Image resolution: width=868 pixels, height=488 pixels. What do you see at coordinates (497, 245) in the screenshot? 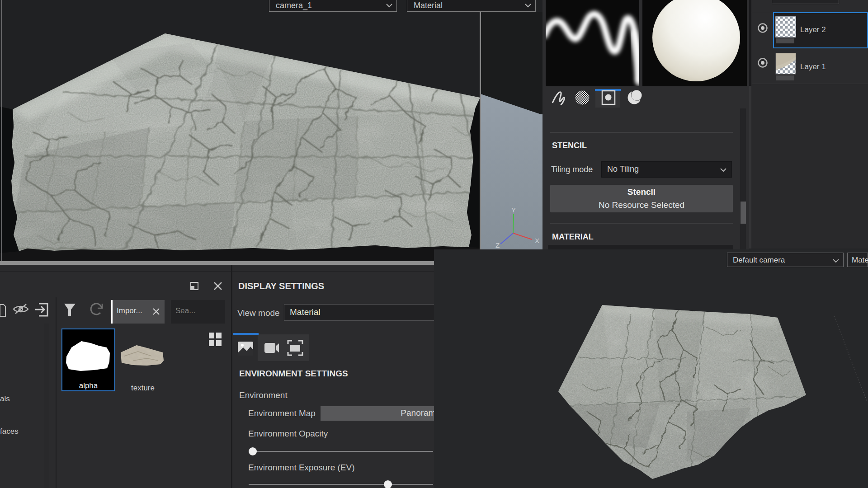
I see `svg-text: Z` at bounding box center [497, 245].